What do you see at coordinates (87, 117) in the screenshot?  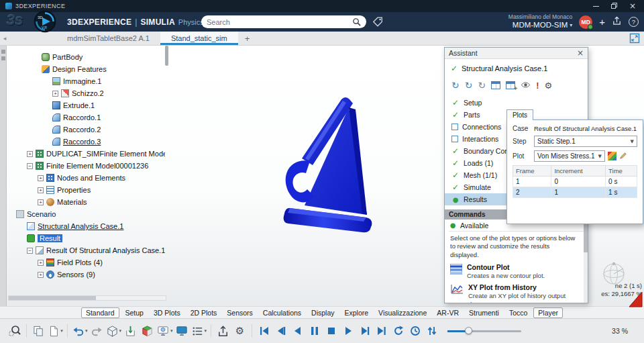 I see `tree-item-raccordo1: Raccordo.1` at bounding box center [87, 117].